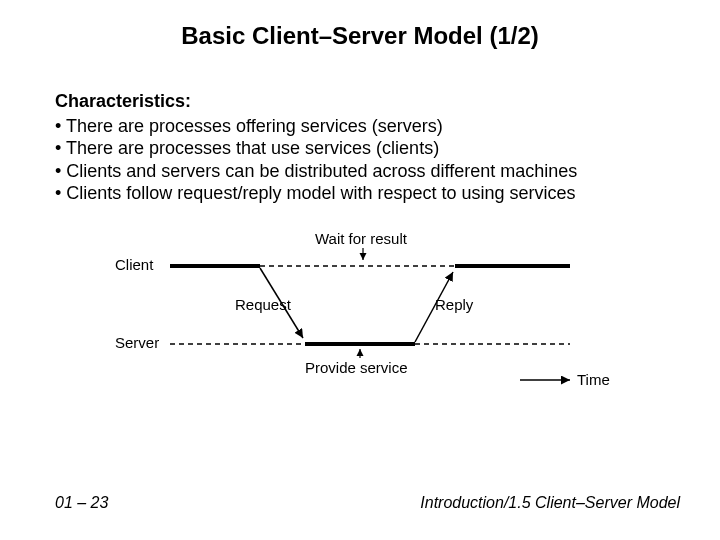 This screenshot has height=540, width=720. Describe the element at coordinates (550, 503) in the screenshot. I see `footer-section: Introduction/1.5 Client–Server Model` at that location.